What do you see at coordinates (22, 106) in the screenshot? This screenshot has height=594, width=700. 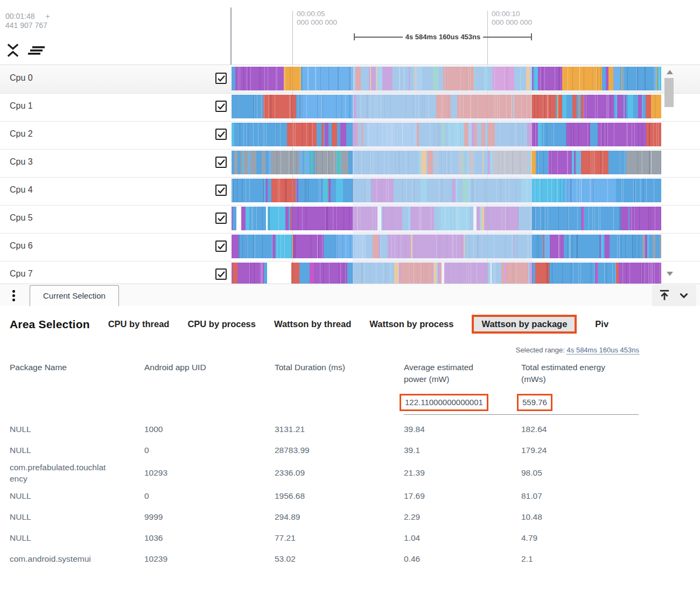 I see `track-label: Cpu 1` at bounding box center [22, 106].